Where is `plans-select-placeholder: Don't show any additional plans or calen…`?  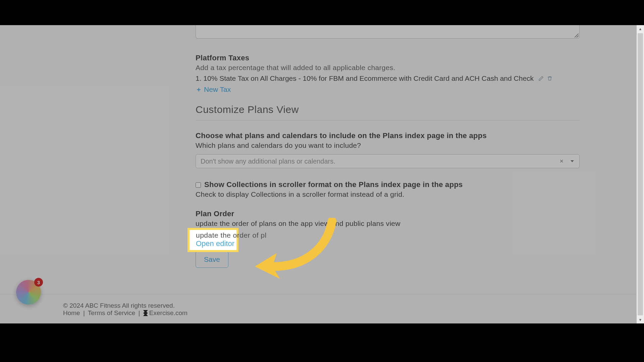 plans-select-placeholder: Don't show any additional plans or calen… is located at coordinates (268, 162).